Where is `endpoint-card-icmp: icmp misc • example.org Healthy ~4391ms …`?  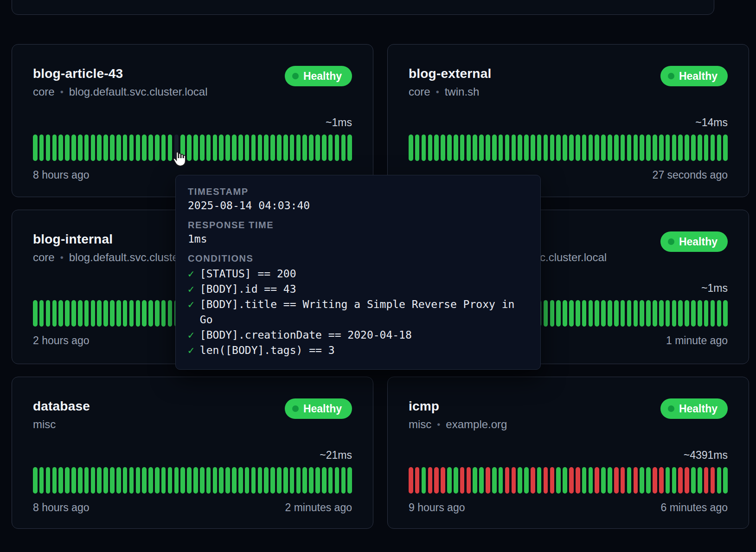 endpoint-card-icmp: icmp misc • example.org Healthy ~4391ms … is located at coordinates (568, 453).